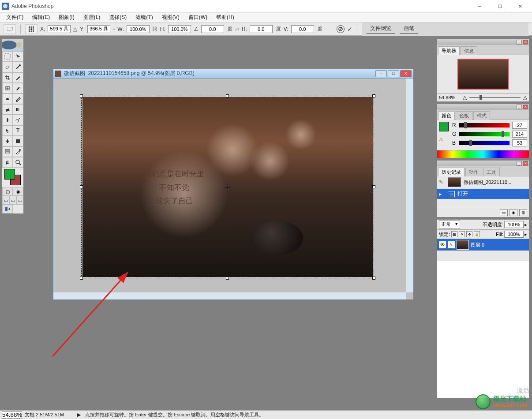  I want to click on tab-info: 信息, so click(469, 51).